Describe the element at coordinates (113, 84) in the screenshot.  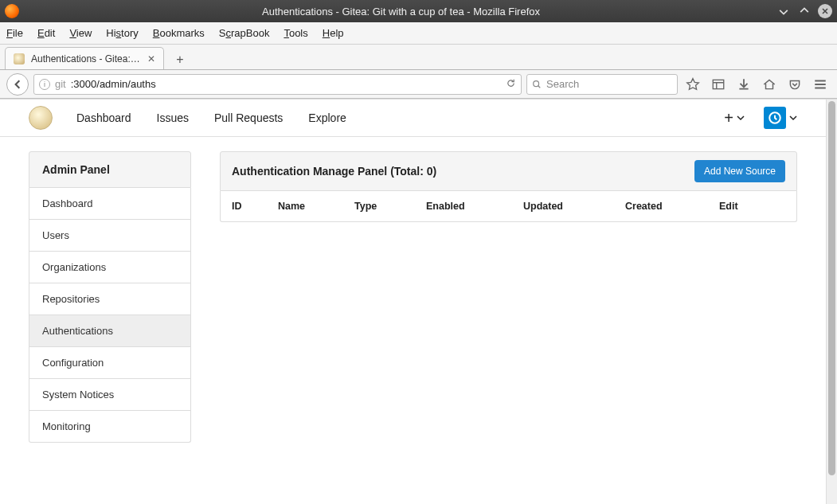
I see `url-path: :3000/admin/auths` at that location.